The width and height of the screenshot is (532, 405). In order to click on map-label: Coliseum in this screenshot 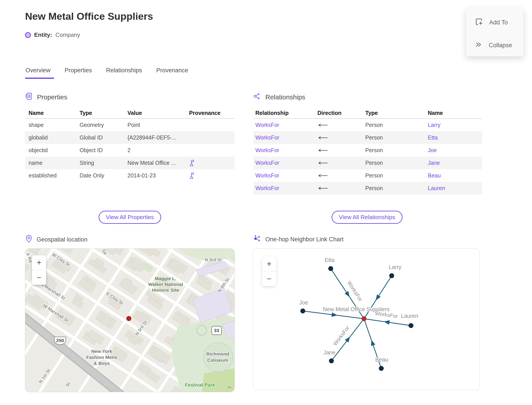, I will do `click(218, 360)`.